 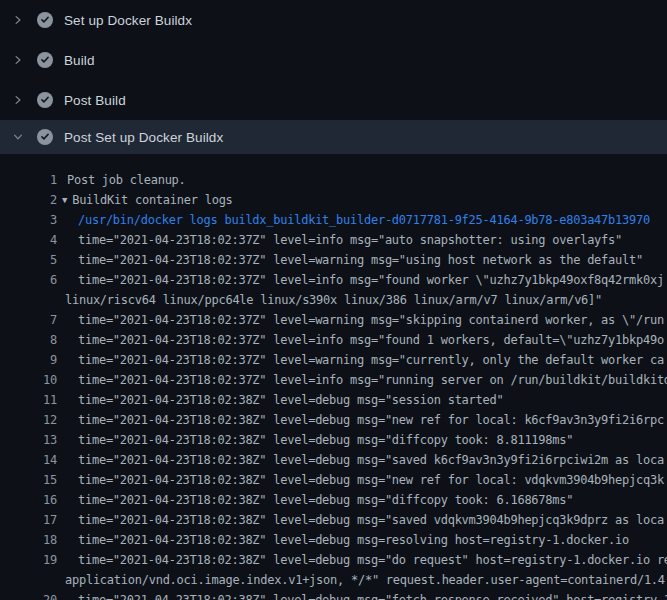 I want to click on line-number-link: 8, so click(x=28, y=340).